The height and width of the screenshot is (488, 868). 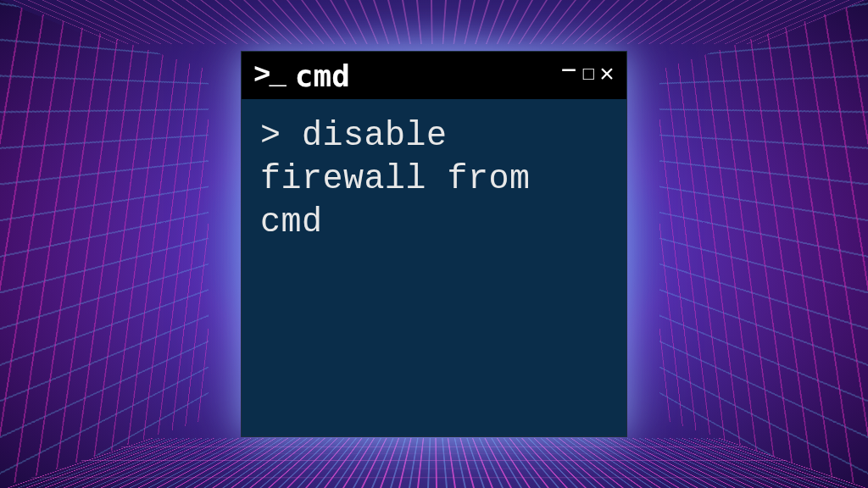 What do you see at coordinates (270, 75) in the screenshot?
I see `prompt-icon: >_` at bounding box center [270, 75].